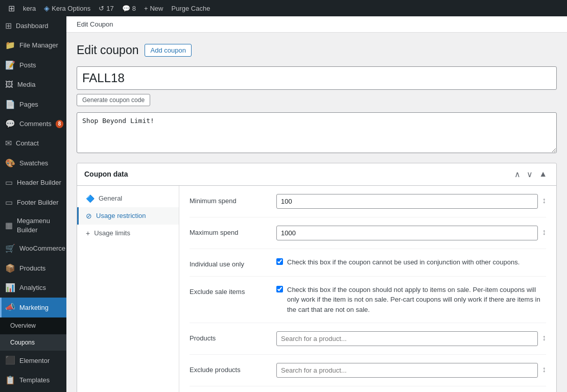 The height and width of the screenshot is (392, 567). Describe the element at coordinates (35, 361) in the screenshot. I see `sidebar-label-elementor: Elementor` at that location.